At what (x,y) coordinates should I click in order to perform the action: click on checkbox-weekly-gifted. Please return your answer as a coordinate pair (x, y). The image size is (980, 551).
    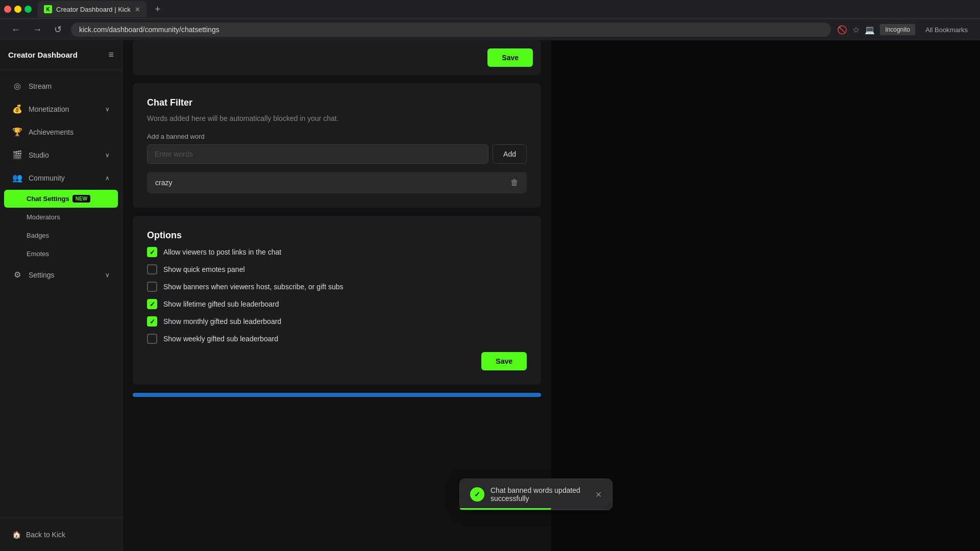
    Looking at the image, I should click on (152, 339).